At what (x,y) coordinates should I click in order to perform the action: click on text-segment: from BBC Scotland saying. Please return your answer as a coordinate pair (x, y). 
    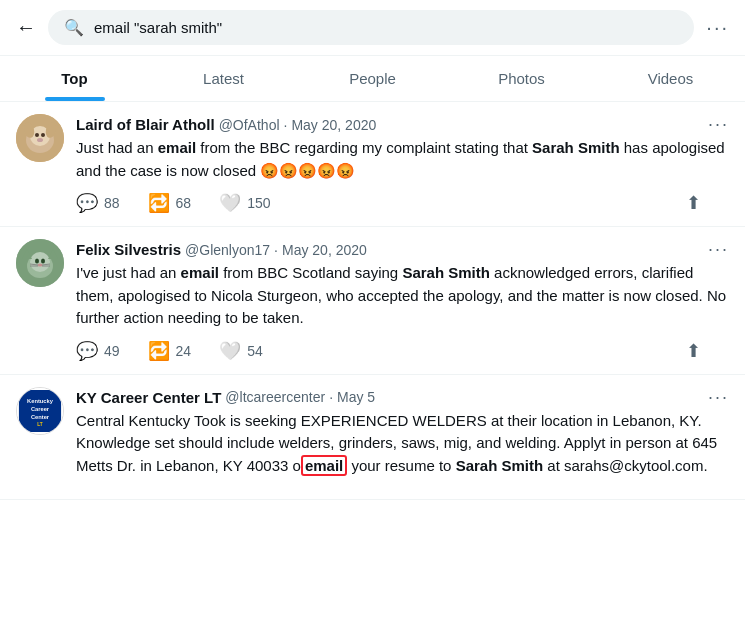
    Looking at the image, I should click on (310, 272).